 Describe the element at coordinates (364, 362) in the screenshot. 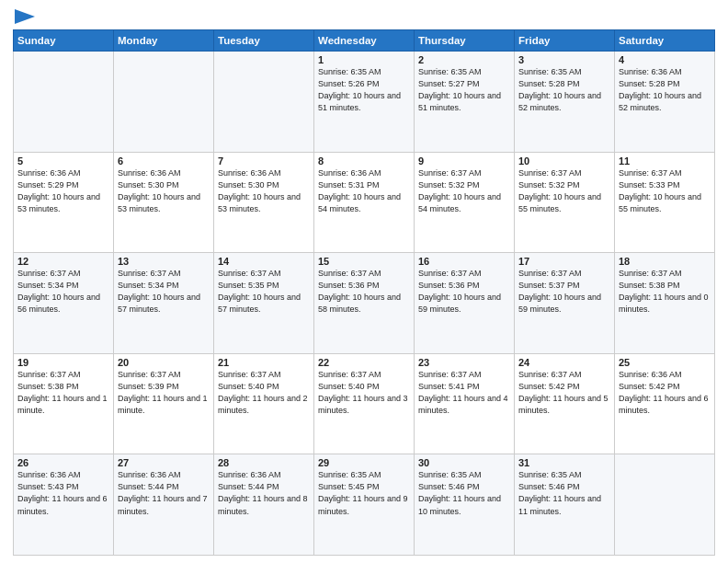

I see `day-number: 22` at that location.